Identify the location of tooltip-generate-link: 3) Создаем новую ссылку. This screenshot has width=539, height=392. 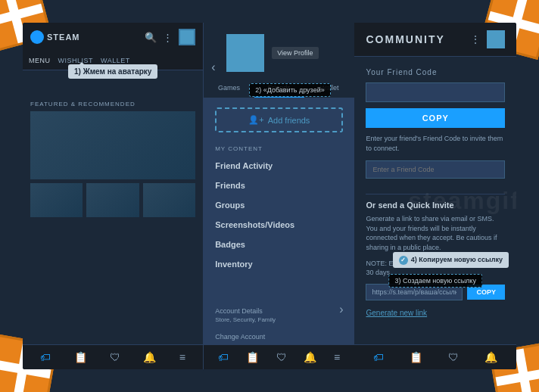
(436, 281).